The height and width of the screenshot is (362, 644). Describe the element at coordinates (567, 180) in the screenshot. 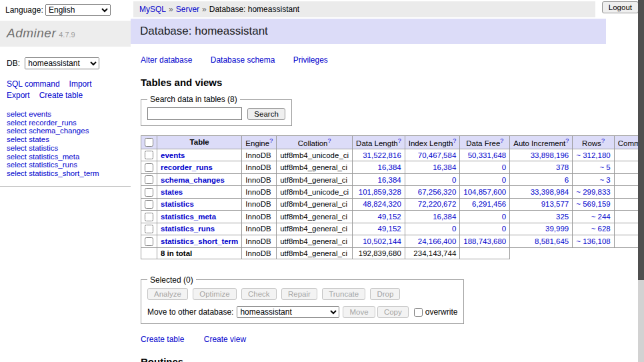

I see `auto-increment-link: 6` at that location.